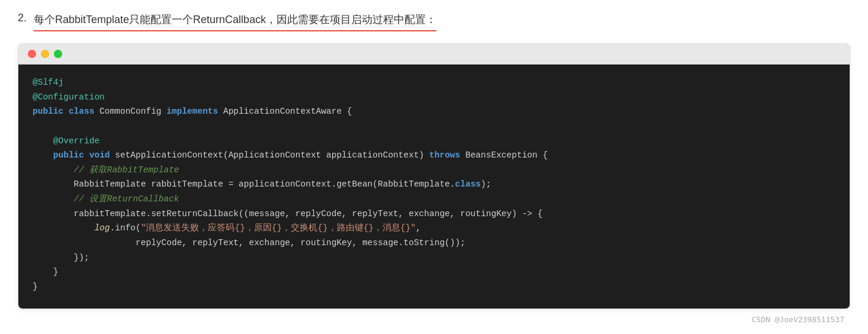 This screenshot has width=868, height=334. What do you see at coordinates (434, 111) in the screenshot?
I see `code-line-3: public class CommonConfig implements App…` at bounding box center [434, 111].